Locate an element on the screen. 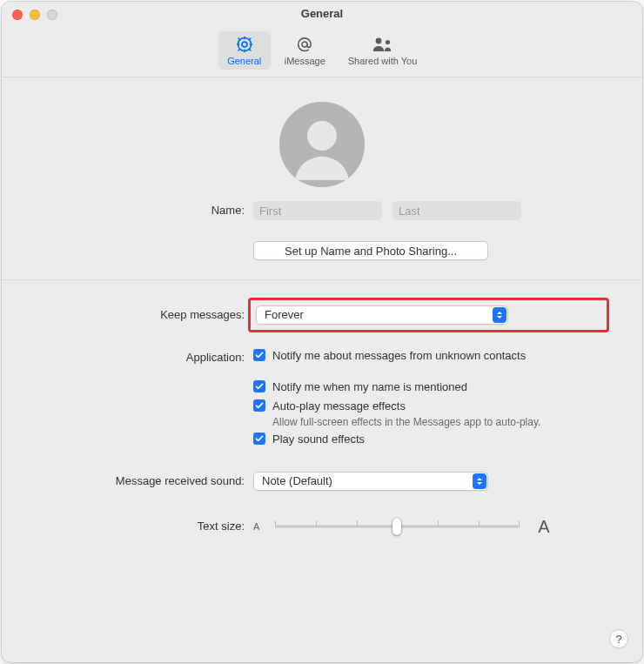 This screenshot has height=664, width=644. help-glyph: ? is located at coordinates (618, 639).